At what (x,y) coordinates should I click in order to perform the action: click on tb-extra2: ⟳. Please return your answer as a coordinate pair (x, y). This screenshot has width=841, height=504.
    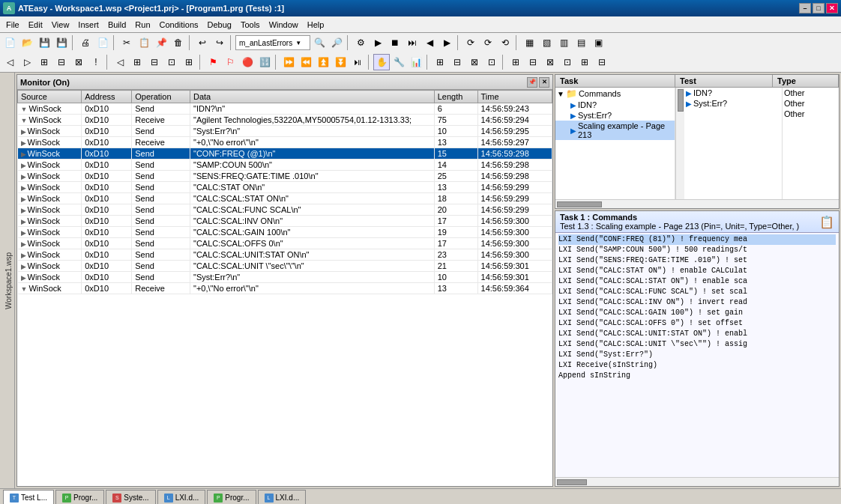
    Looking at the image, I should click on (488, 43).